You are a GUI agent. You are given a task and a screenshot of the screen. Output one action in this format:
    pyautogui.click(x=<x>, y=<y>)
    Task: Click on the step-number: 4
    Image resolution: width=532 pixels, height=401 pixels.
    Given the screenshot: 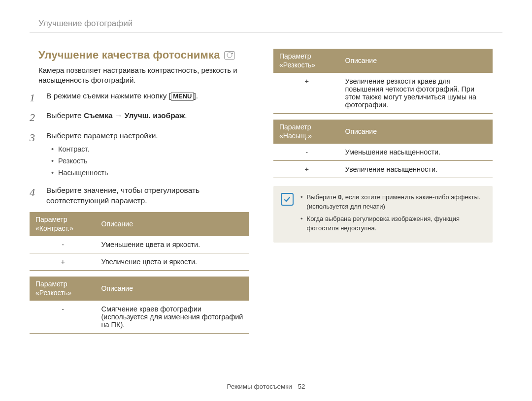 What is the action you would take?
    pyautogui.click(x=34, y=196)
    